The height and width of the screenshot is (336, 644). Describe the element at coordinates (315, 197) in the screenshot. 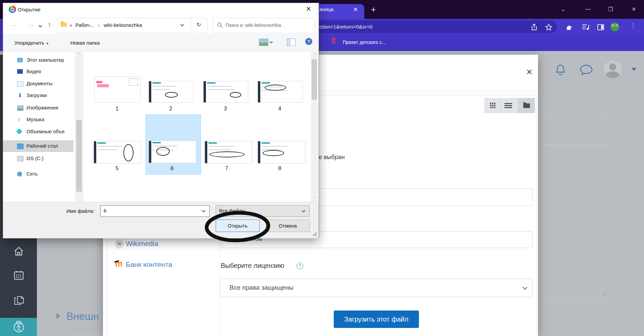

I see `scroll-down-icon: ⌄` at that location.